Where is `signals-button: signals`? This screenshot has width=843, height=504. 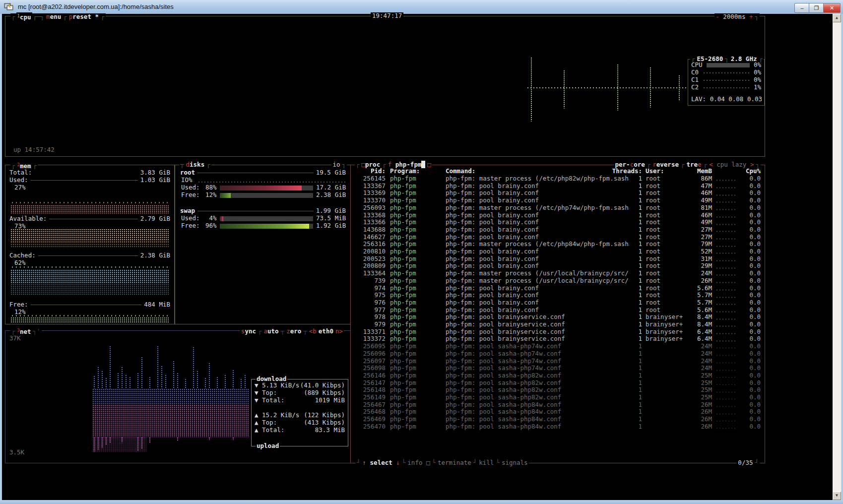 signals-button: signals is located at coordinates (515, 463).